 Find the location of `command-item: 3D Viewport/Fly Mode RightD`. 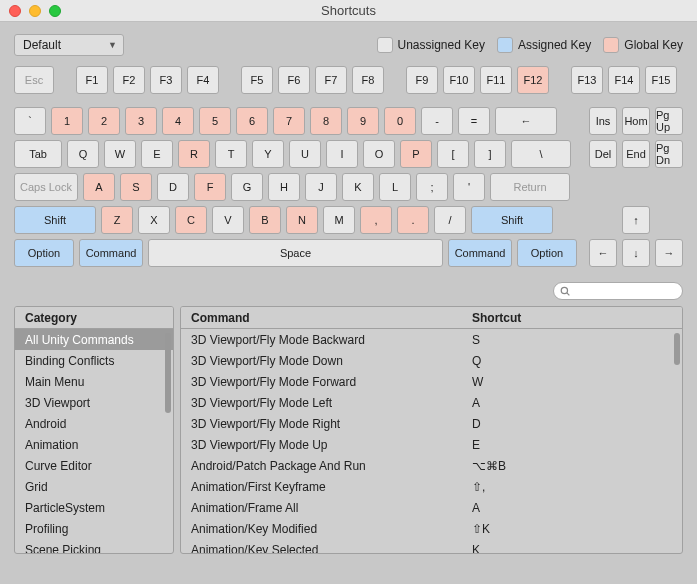

command-item: 3D Viewport/Fly Mode RightD is located at coordinates (432, 424).